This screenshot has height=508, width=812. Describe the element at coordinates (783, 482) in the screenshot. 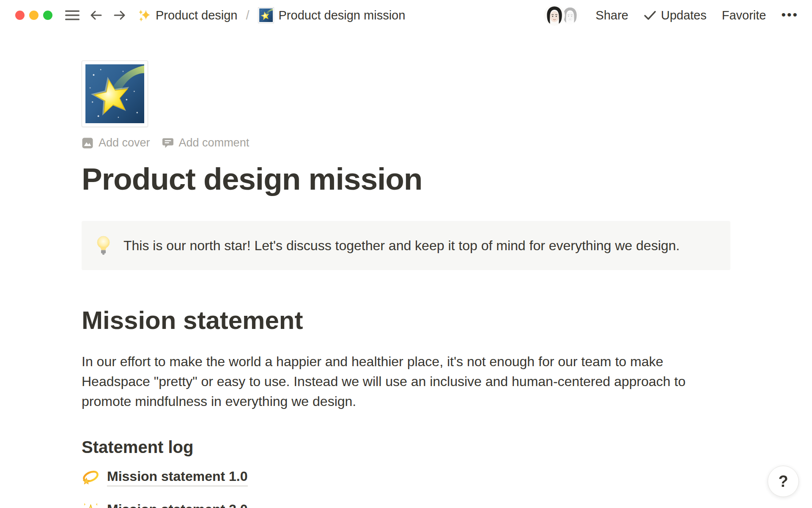

I see `help-label: ?` at that location.